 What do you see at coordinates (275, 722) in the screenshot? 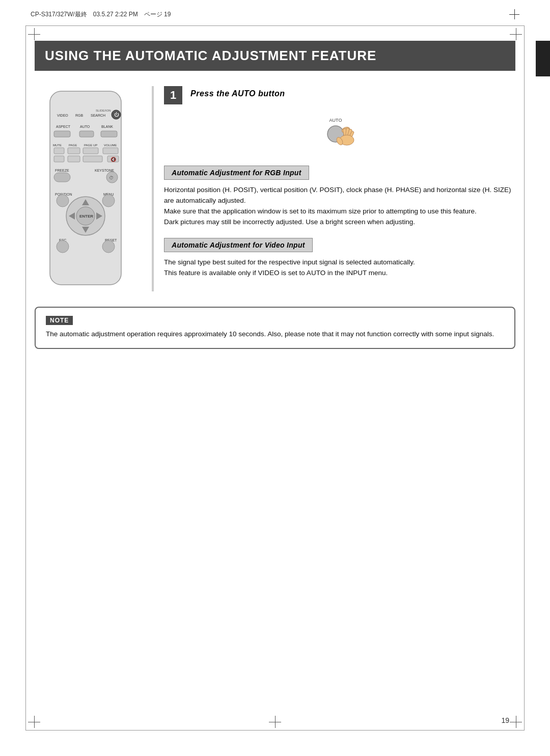
I see `crosshair-bottom-middle` at bounding box center [275, 722].